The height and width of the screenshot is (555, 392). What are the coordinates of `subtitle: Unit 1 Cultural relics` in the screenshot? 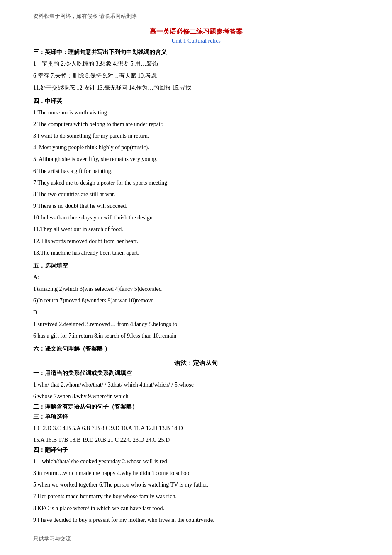 It's located at (196, 41).